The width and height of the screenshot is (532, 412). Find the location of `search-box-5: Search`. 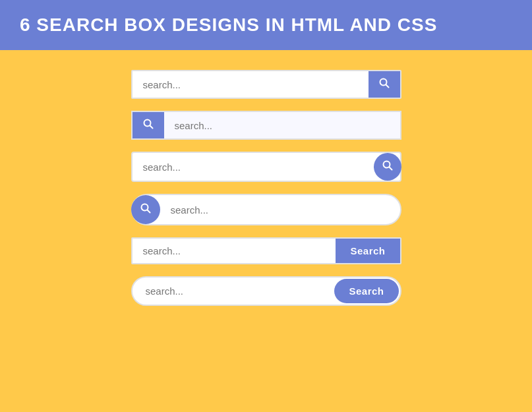

search-box-5: Search is located at coordinates (266, 250).